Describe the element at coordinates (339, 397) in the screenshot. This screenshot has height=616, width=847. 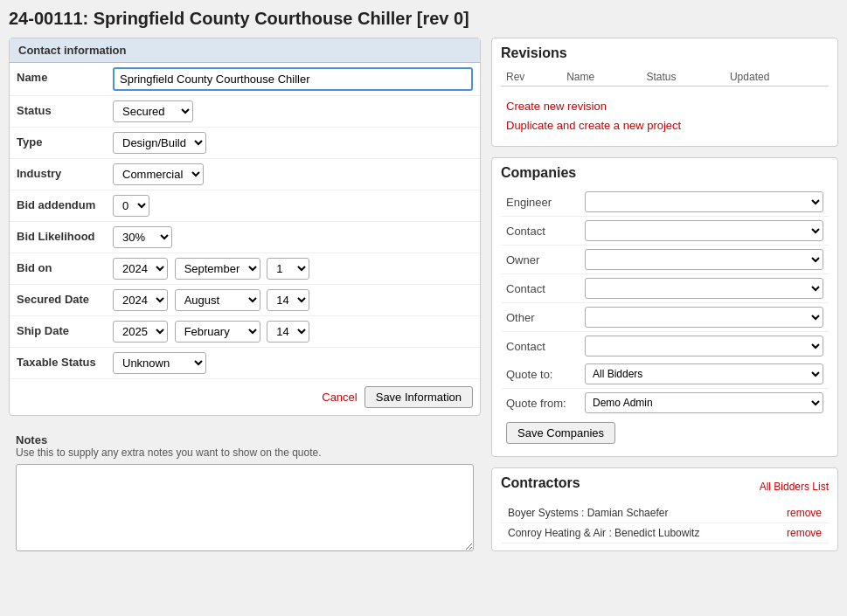
I see `cancel-button: Cancel` at that location.